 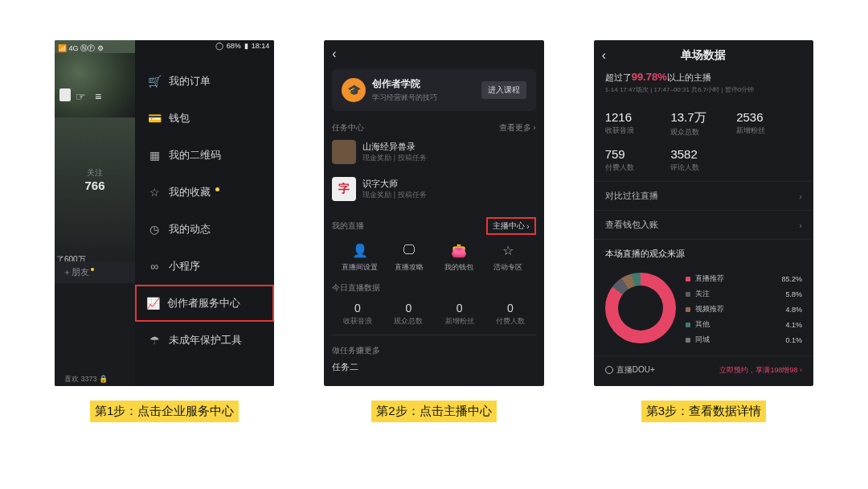 I want to click on task-two-label: 任务二, so click(x=434, y=367).